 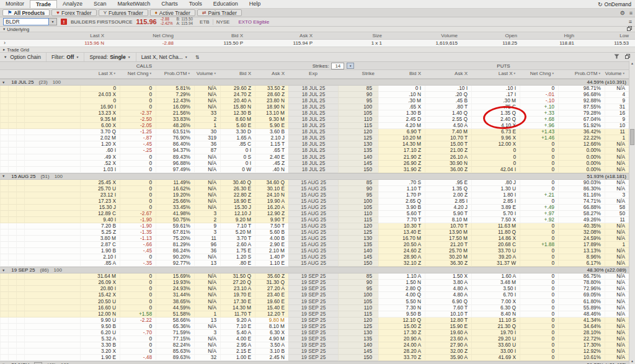 What do you see at coordinates (313, 289) in the screenshot?
I see `exp-cell: 19 SEP 25` at bounding box center [313, 289].